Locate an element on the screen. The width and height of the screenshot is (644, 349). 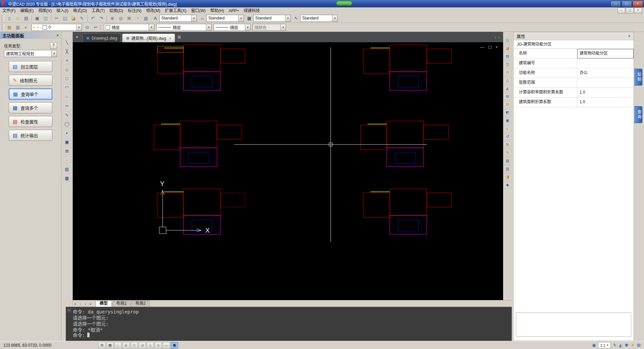
ortho-toggle: ∟ is located at coordinates (118, 345).